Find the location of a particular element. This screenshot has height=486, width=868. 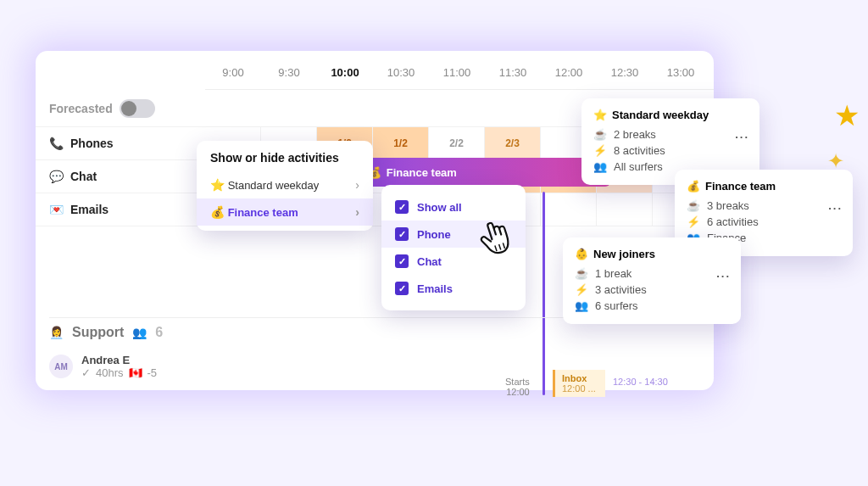

info-line: 👥6 surfers is located at coordinates (637, 305).